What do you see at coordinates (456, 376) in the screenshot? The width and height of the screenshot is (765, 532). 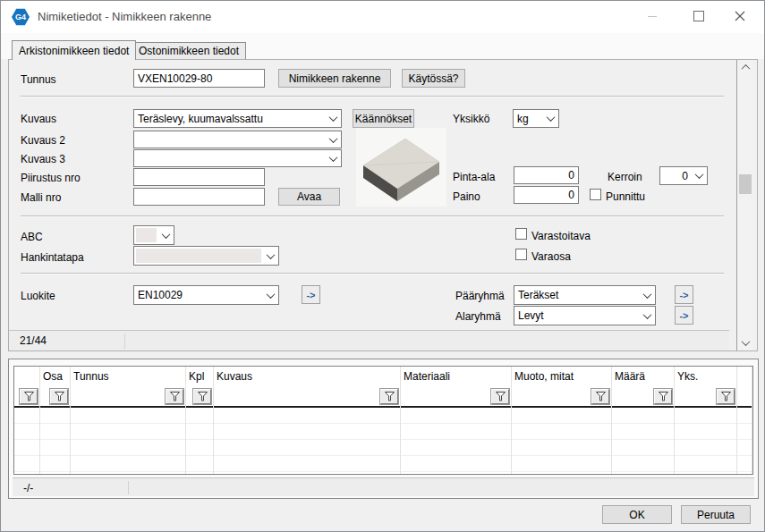 I see `grid-column-header: Materiaali` at bounding box center [456, 376].